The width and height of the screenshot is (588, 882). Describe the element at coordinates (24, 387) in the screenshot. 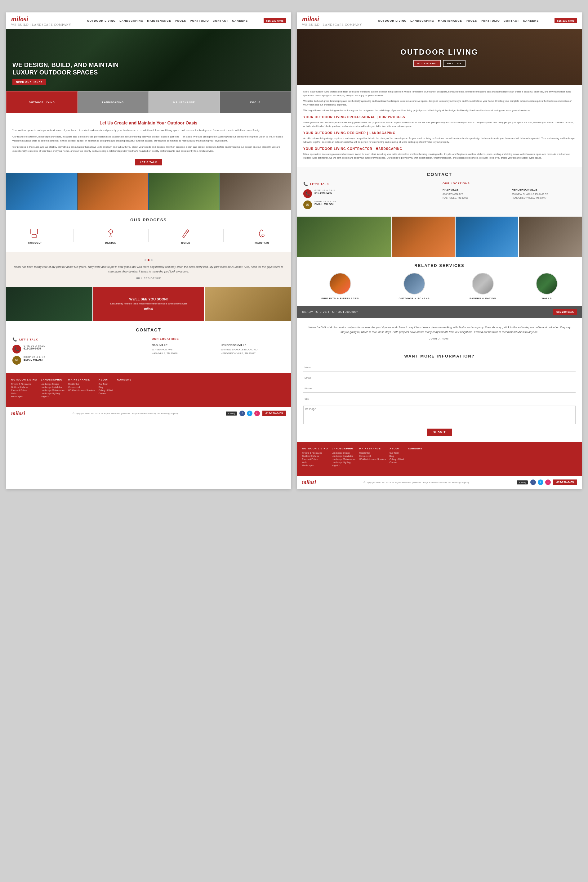

I see `footer-link-kitchens: Outdoor Kitchens` at that location.